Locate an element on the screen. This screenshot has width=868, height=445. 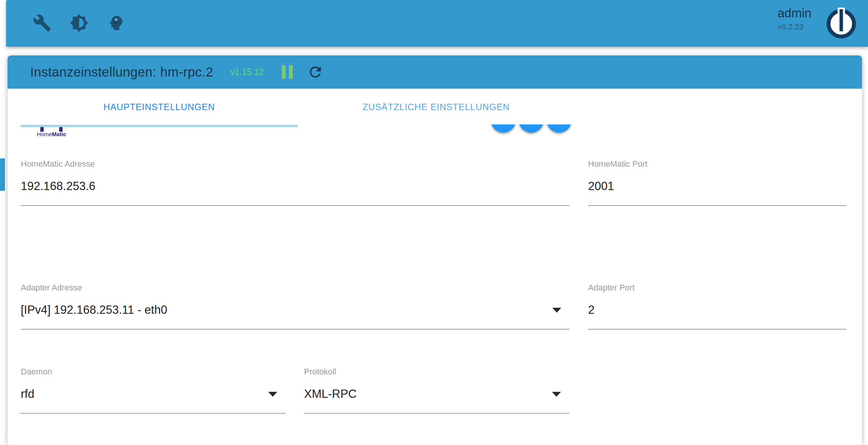
tab-haupteinstellungen: HAUPTEINSTELLUNGEN is located at coordinates (159, 107).